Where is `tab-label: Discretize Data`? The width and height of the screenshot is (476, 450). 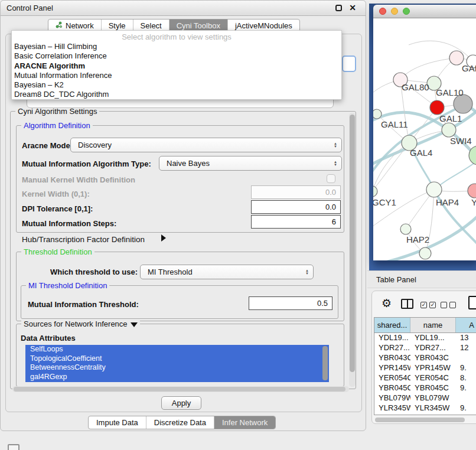
tab-label: Discretize Data is located at coordinates (180, 423).